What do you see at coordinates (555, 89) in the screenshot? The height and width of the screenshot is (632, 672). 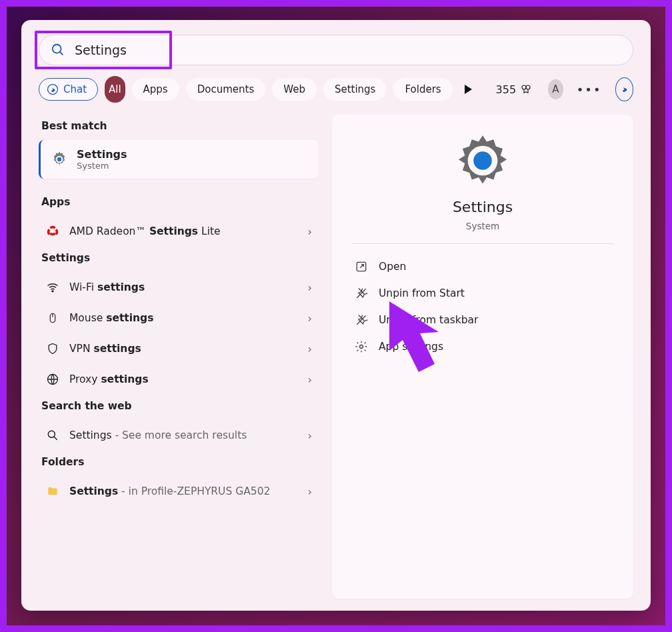 I see `user-avatar: A` at bounding box center [555, 89].